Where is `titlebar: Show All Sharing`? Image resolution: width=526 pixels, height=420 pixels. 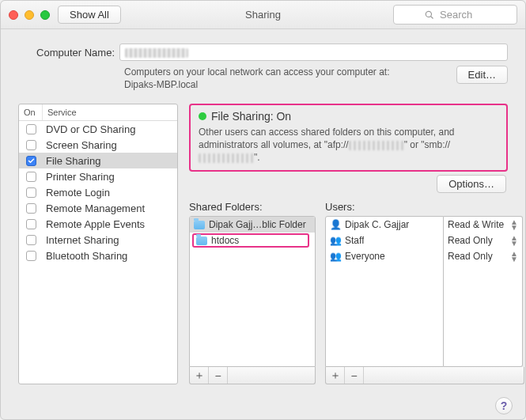
titlebar: Show All Sharing is located at coordinates (263, 15).